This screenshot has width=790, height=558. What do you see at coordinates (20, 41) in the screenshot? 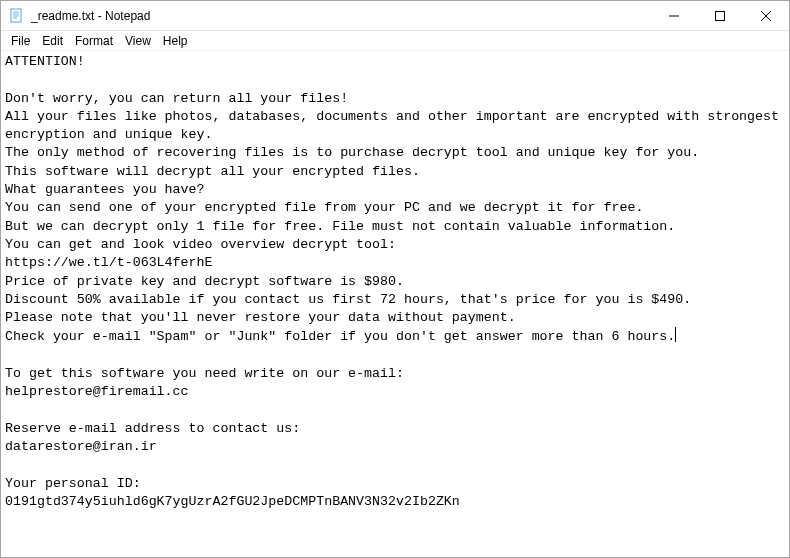
I see `menu-file: File` at bounding box center [20, 41].